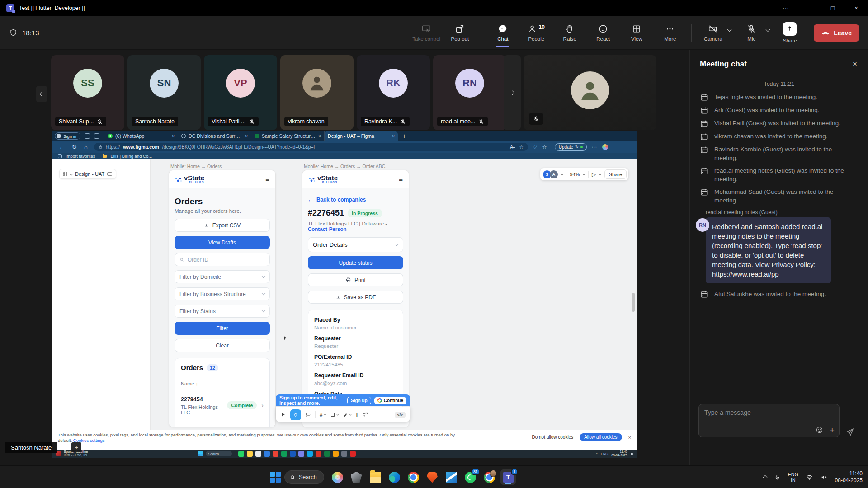 The image size is (868, 488). I want to click on filter-dropdown: Filter by Domicile, so click(222, 277).